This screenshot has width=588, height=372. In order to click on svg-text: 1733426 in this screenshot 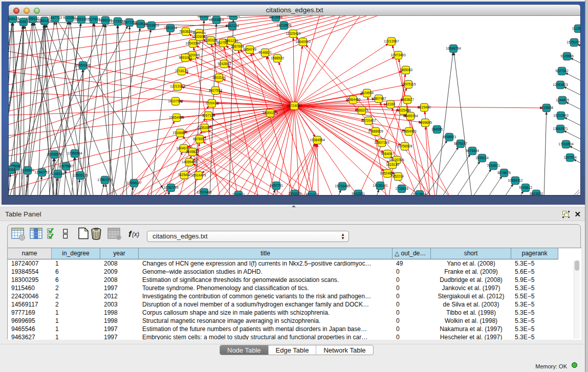, I will do `click(402, 188)`.